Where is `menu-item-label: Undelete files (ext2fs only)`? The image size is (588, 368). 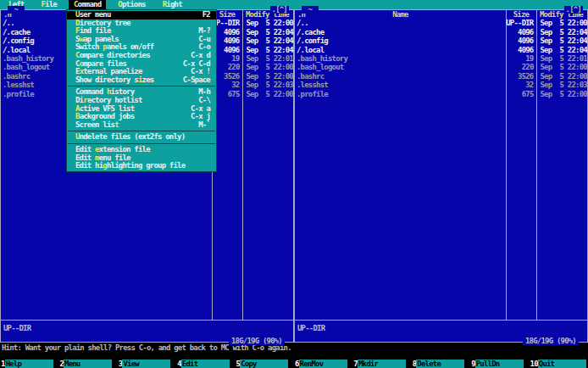 menu-item-label: Undelete files (ext2fs only) is located at coordinates (130, 137).